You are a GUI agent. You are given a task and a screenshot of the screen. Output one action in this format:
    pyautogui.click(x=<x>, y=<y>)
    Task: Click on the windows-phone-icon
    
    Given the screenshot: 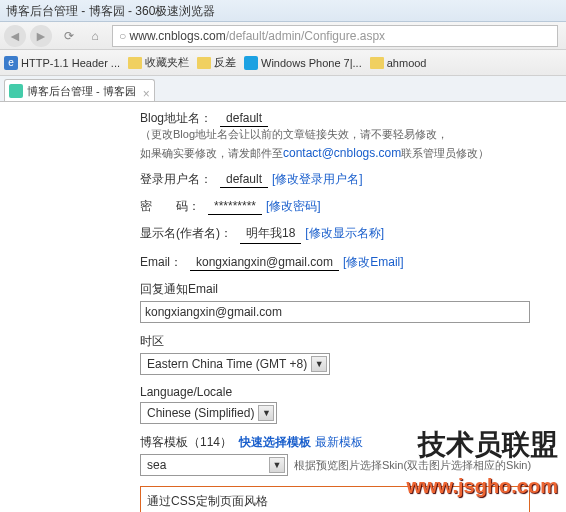 What is the action you would take?
    pyautogui.click(x=251, y=63)
    